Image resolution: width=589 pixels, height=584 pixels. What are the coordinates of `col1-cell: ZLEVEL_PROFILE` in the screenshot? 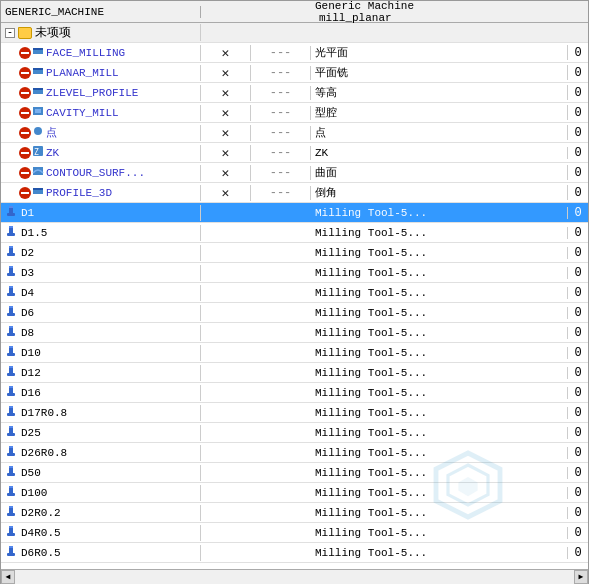 It's located at (101, 93).